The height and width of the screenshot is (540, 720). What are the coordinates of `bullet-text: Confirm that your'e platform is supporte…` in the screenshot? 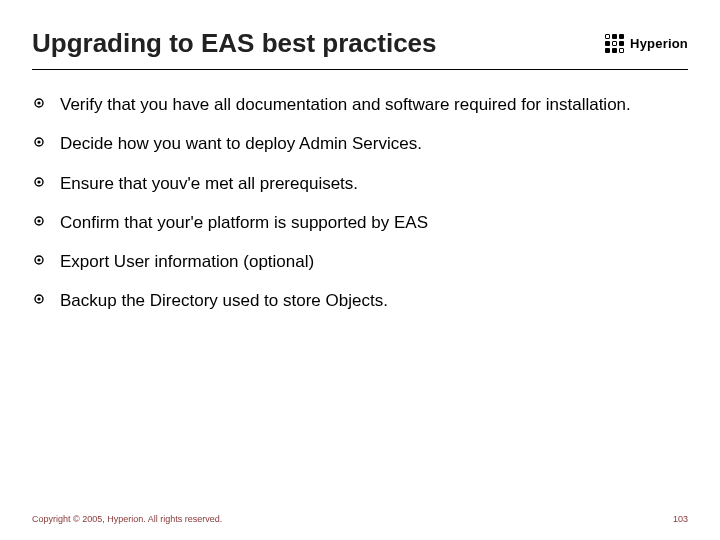 It's located at (244, 222).